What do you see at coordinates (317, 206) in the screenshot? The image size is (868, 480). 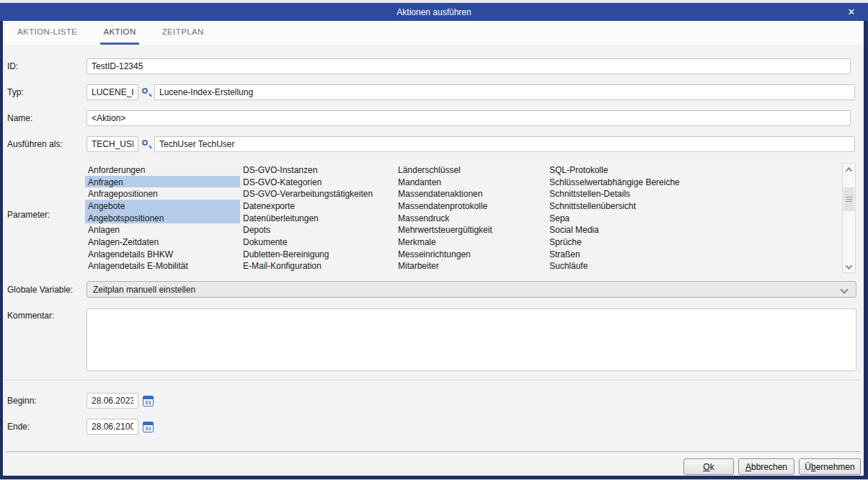 I see `param-item: Datenexporte` at bounding box center [317, 206].